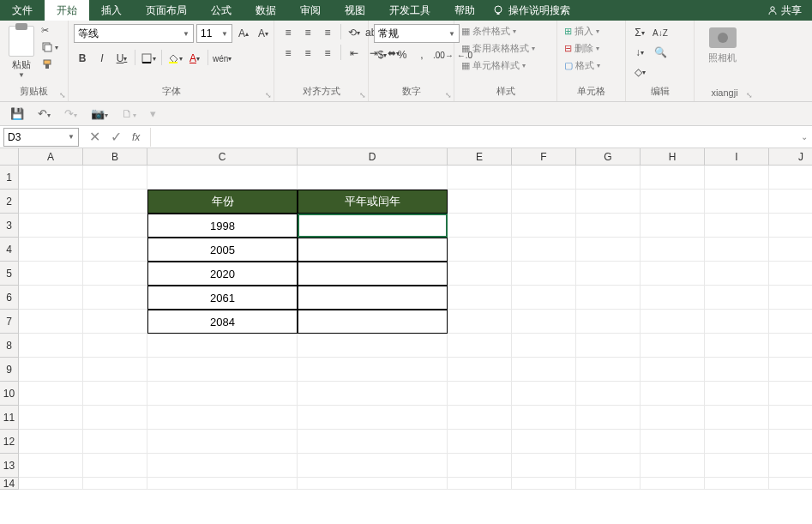  What do you see at coordinates (791, 370) in the screenshot?
I see `cell-J9` at bounding box center [791, 370].